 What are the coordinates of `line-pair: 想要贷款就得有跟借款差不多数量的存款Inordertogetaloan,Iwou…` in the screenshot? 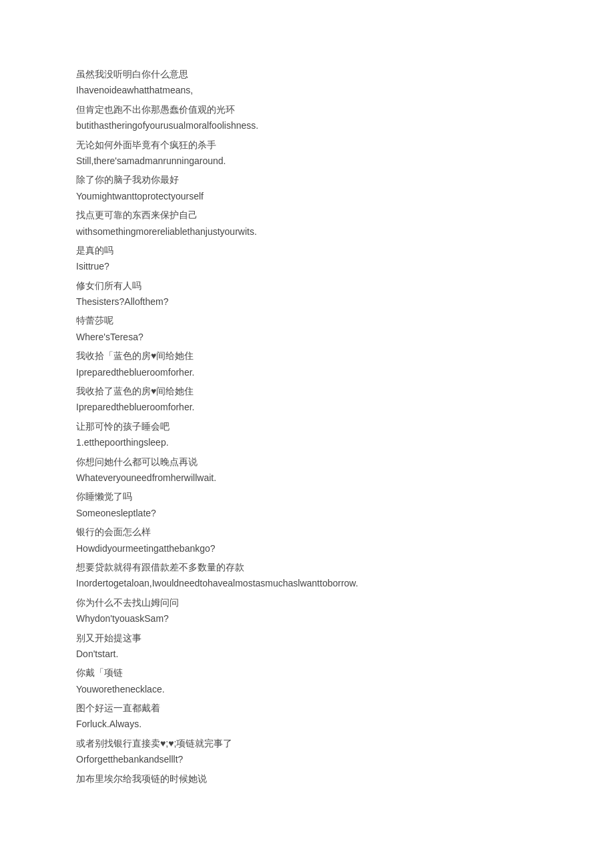 It's located at (307, 575).